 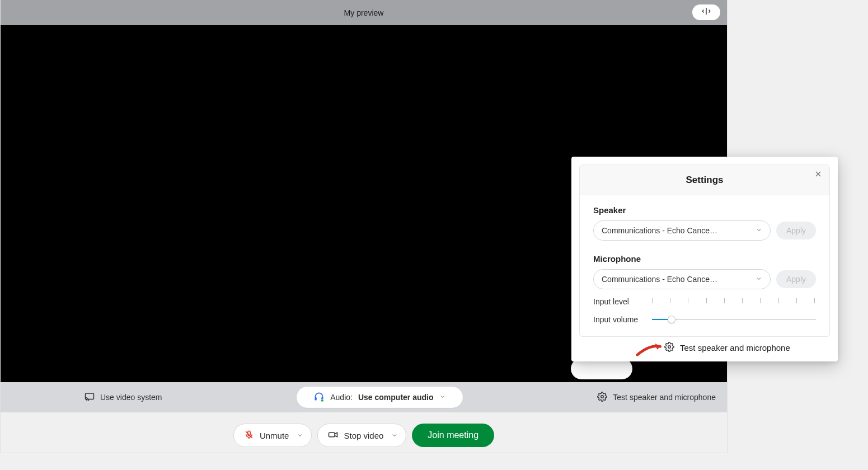 I want to click on slider-thumb, so click(x=672, y=319).